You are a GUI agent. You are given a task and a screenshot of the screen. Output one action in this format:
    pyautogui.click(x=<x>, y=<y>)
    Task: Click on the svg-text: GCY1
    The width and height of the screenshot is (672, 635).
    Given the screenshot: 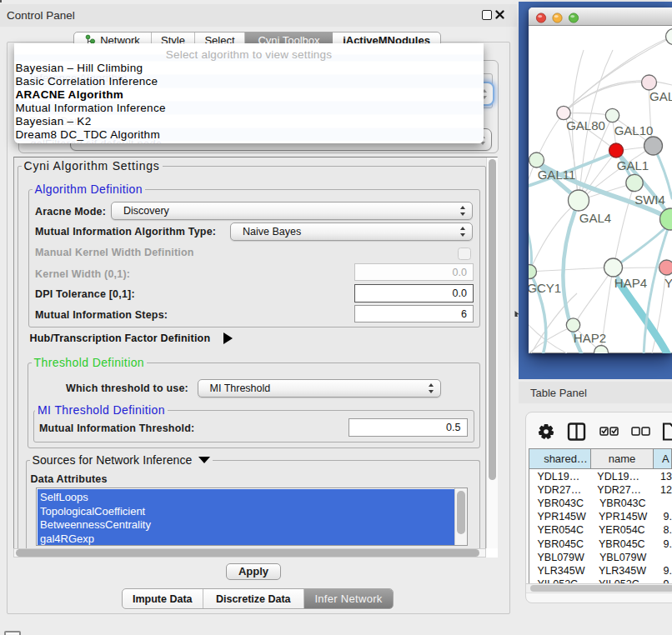 What is the action you would take?
    pyautogui.click(x=545, y=288)
    